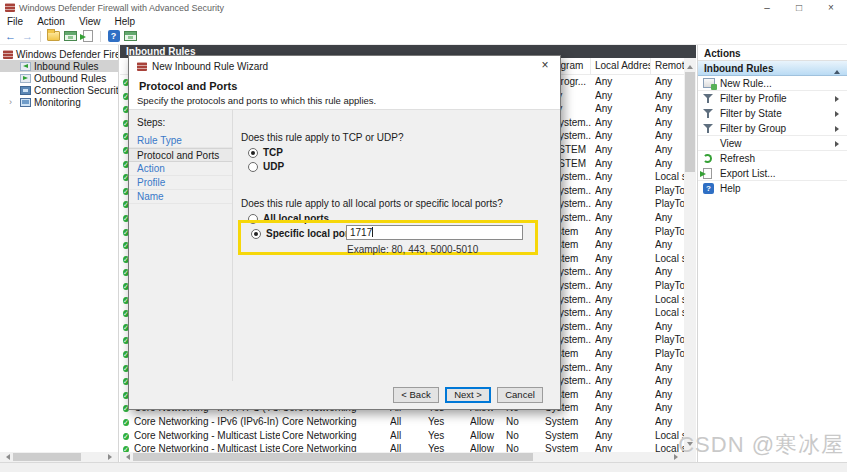  Describe the element at coordinates (70, 36) in the screenshot. I see `console-window-icon` at that location.